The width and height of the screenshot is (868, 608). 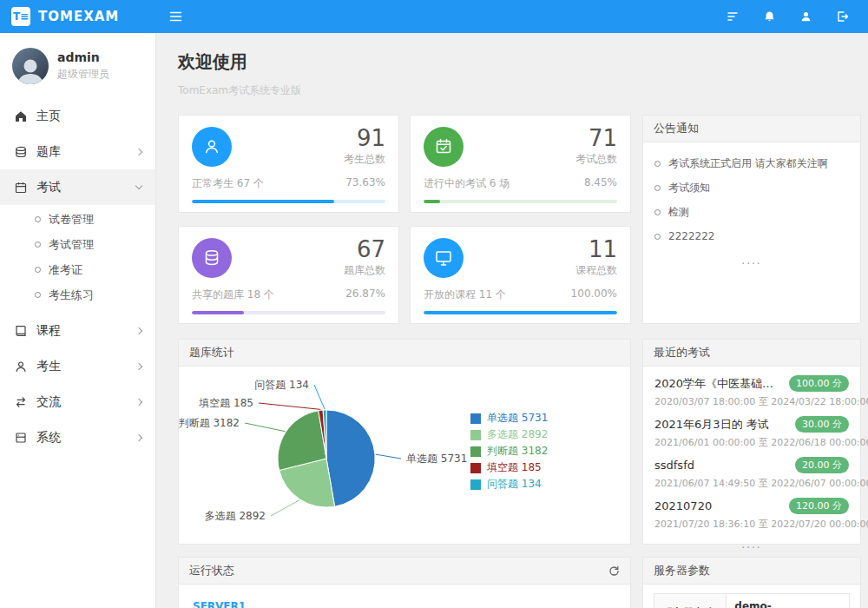 What do you see at coordinates (509, 452) in the screenshot?
I see `legend-item: 判断题 3182` at bounding box center [509, 452].